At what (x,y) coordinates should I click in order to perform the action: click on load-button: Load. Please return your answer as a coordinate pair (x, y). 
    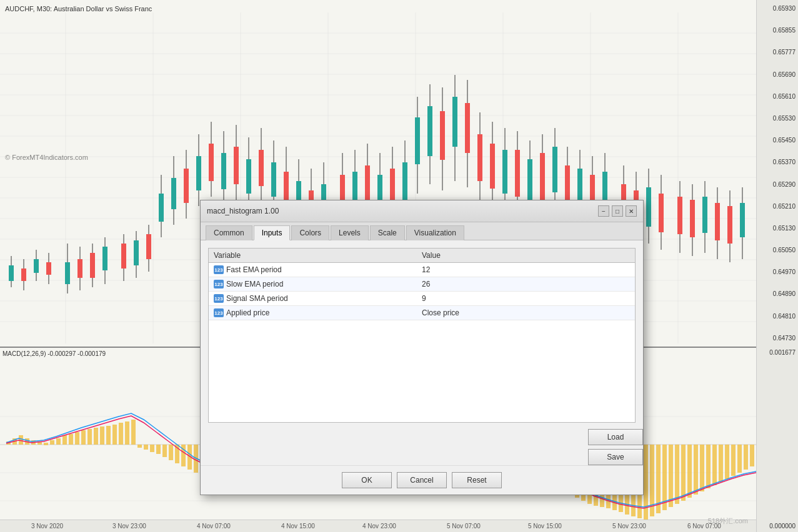
    Looking at the image, I should click on (616, 437).